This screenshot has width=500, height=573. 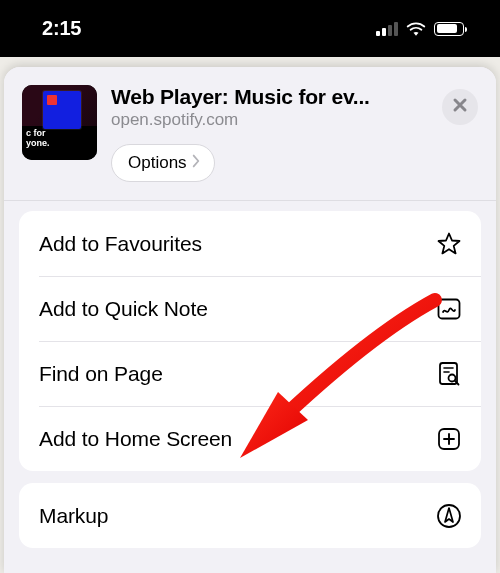 What do you see at coordinates (449, 244) in the screenshot?
I see `star-icon` at bounding box center [449, 244].